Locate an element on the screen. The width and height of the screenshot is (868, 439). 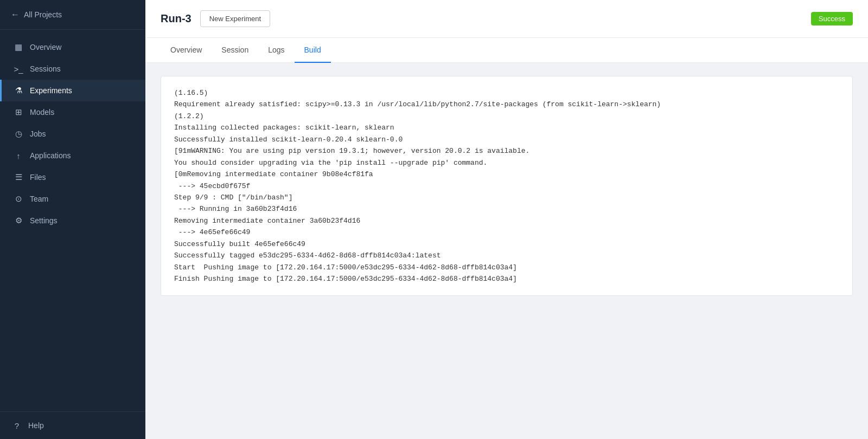
new-experiment-button: New Experiment is located at coordinates (235, 18).